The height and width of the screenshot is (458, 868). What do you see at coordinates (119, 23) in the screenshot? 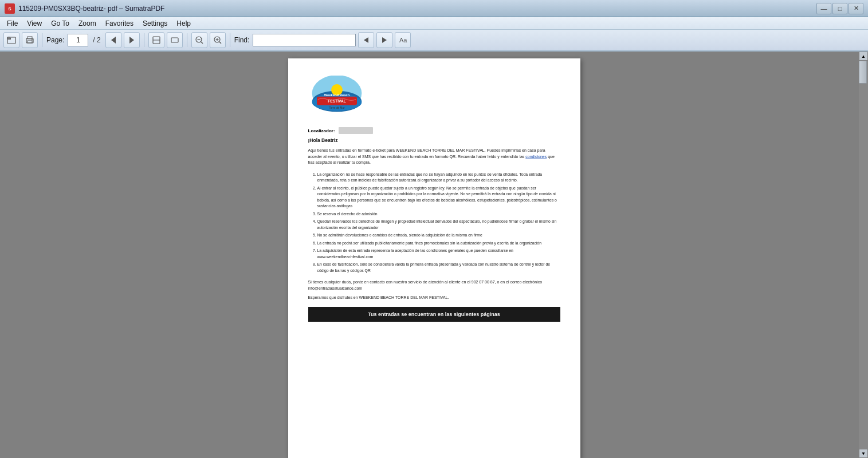
I see `menu-favorites: Favorites` at bounding box center [119, 23].